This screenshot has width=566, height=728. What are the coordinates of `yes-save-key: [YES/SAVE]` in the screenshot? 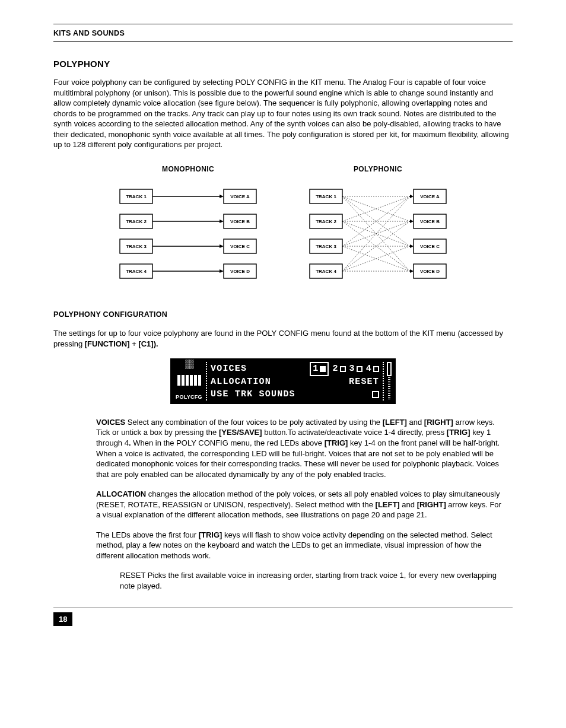 It's located at (241, 432).